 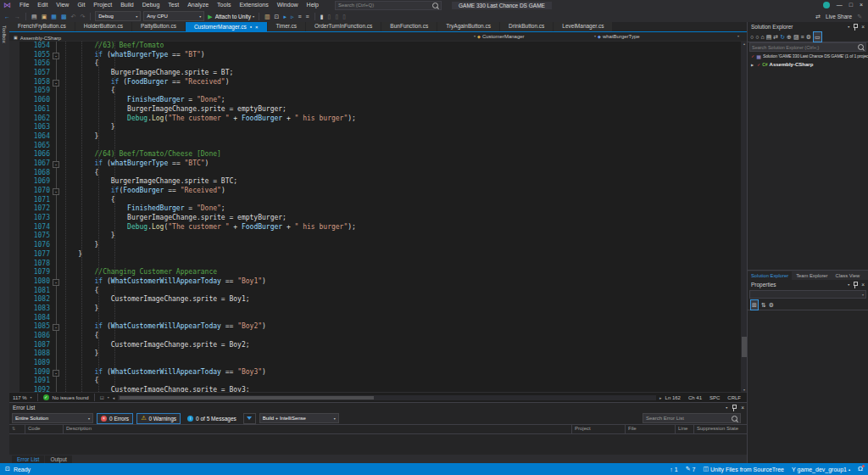 What do you see at coordinates (30, 273) in the screenshot?
I see `line-number: 1079` at bounding box center [30, 273].